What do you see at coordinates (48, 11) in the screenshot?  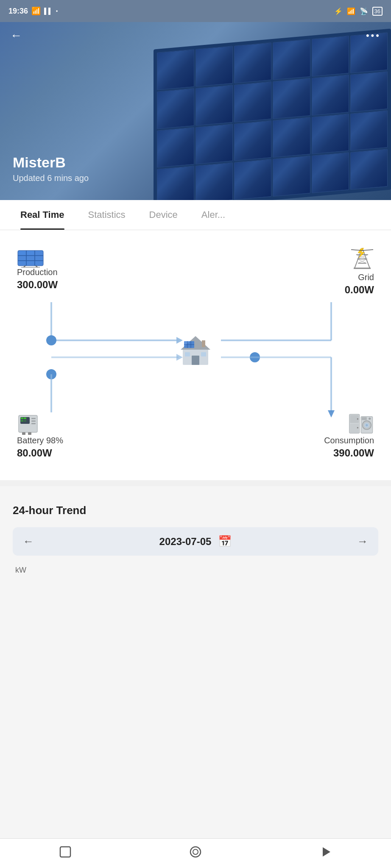 I see `signal-bars: ▌▌` at bounding box center [48, 11].